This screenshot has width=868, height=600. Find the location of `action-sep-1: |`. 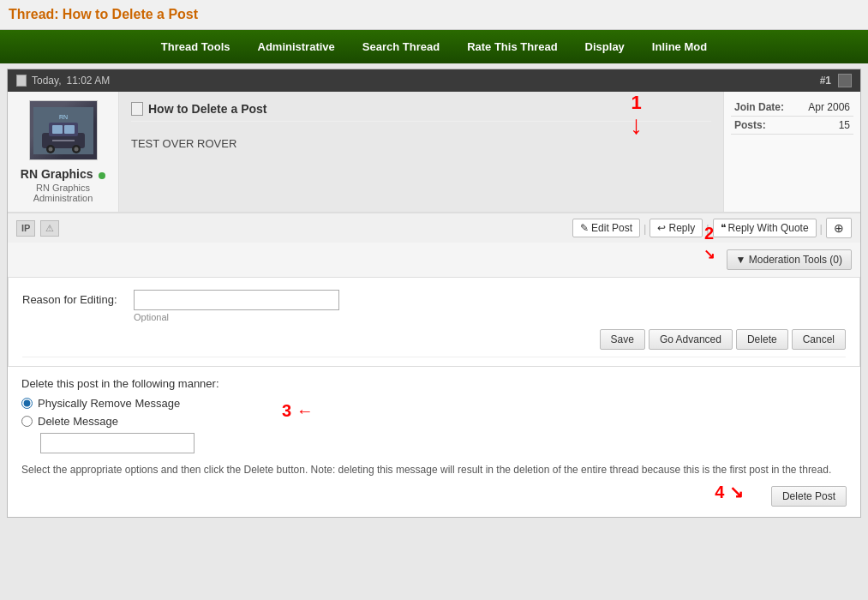

action-sep-1: | is located at coordinates (644, 228).